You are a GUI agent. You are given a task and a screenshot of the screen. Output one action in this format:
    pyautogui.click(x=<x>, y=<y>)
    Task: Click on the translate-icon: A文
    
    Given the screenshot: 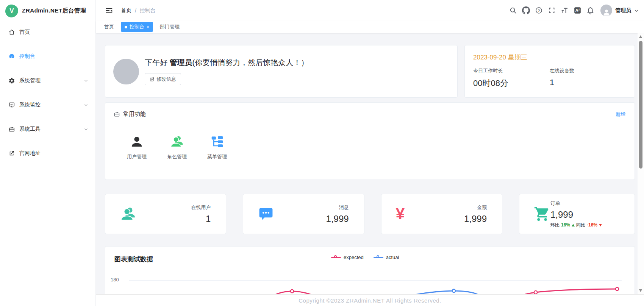 What is the action you would take?
    pyautogui.click(x=577, y=11)
    